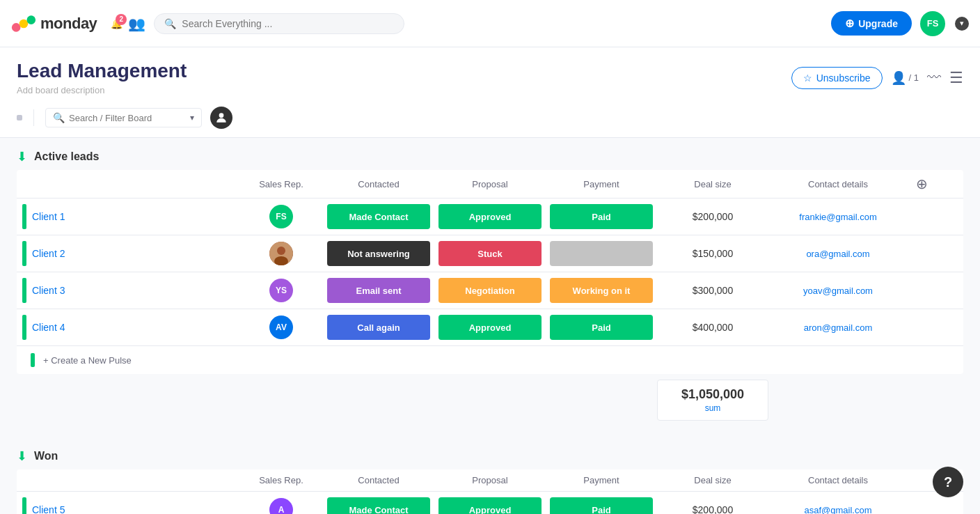 This screenshot has height=514, width=980. Describe the element at coordinates (49, 327) in the screenshot. I see `client-name: Client 4` at that location.